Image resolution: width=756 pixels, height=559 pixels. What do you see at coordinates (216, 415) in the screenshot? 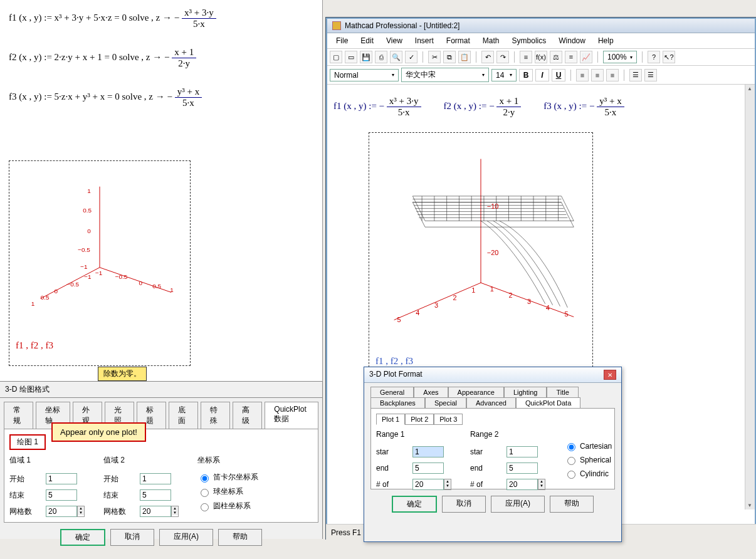
I see `tab-special: 特殊` at bounding box center [216, 415].